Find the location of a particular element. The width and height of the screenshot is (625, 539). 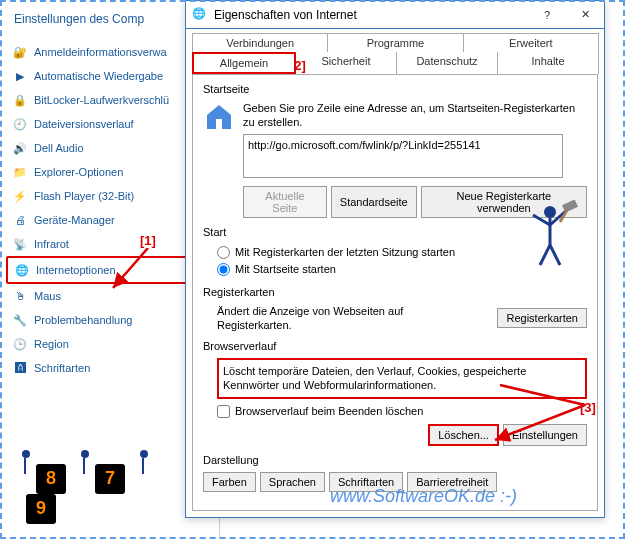

cp-item-credentials: 🔐Anmeldeinformationsverwa is located at coordinates (110, 52).